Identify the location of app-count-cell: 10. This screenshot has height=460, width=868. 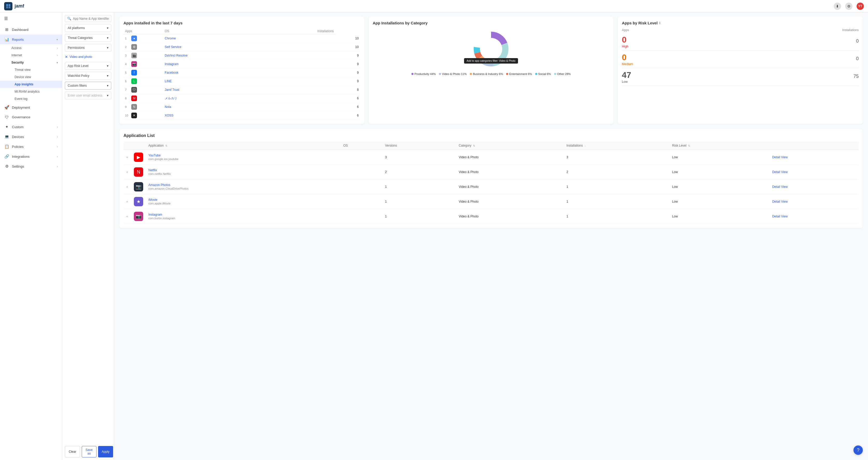
(348, 47).